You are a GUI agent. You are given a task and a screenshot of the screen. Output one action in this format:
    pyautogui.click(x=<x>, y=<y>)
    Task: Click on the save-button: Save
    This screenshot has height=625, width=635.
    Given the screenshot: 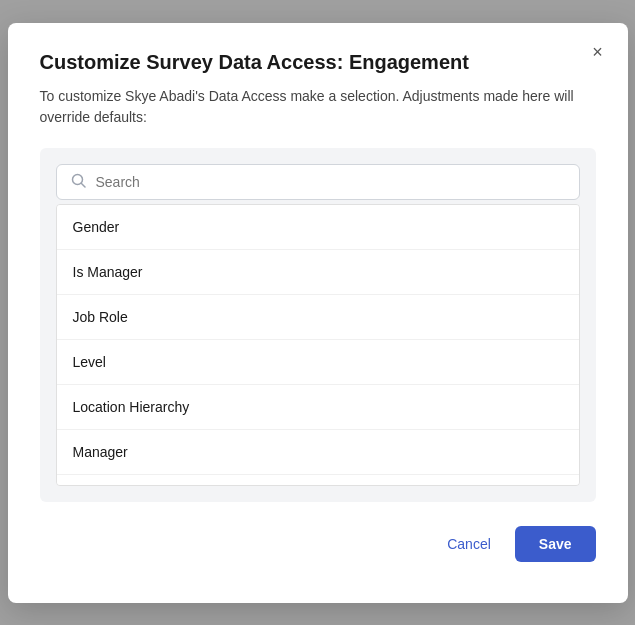 What is the action you would take?
    pyautogui.click(x=556, y=544)
    